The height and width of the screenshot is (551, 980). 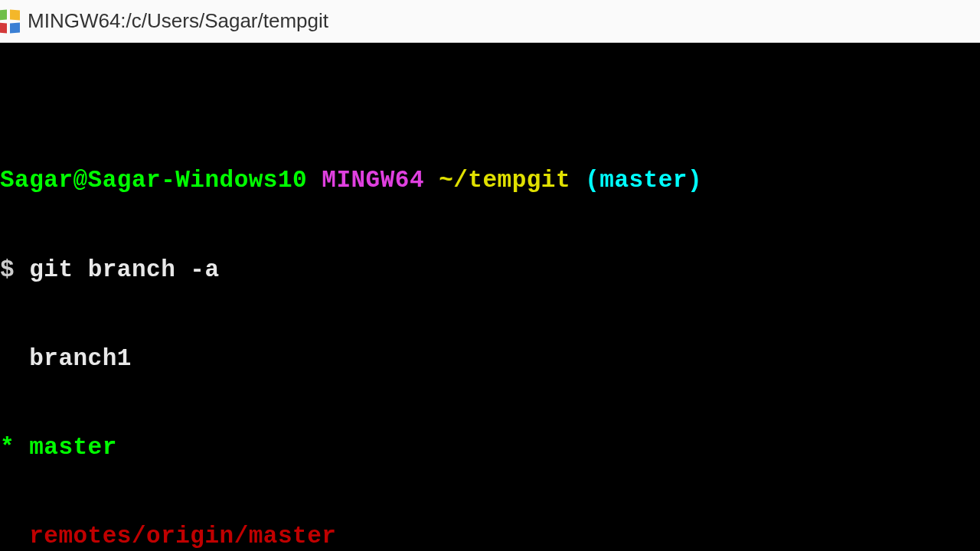 I want to click on prompt-line-1: Sagar@Sagar-Windows10 MINGW64 ~/tempgit …, so click(x=490, y=181).